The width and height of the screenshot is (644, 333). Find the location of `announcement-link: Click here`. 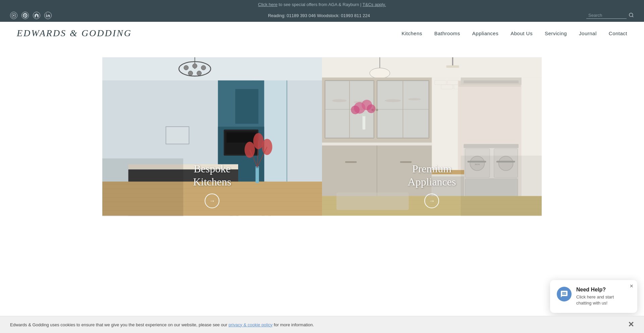

announcement-link: Click here is located at coordinates (268, 5).